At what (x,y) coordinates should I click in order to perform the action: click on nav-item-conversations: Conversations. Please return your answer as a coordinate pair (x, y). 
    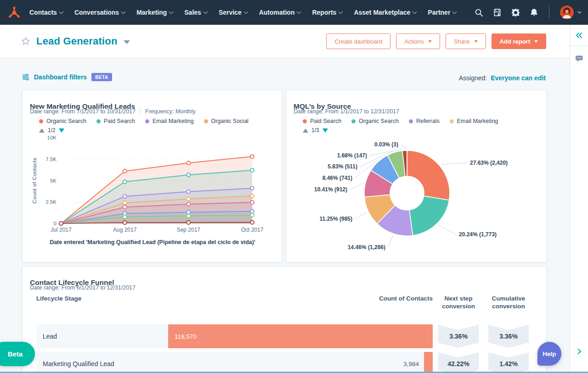
    Looking at the image, I should click on (100, 12).